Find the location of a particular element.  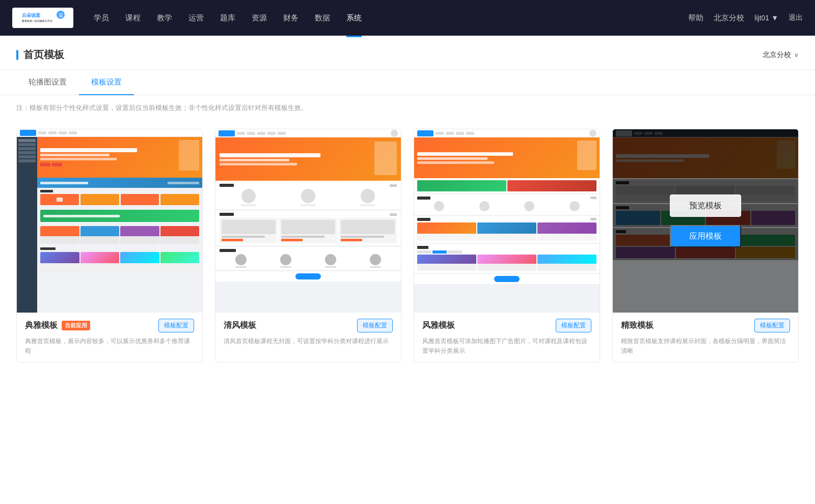

nav-right: 帮助 北京分校 lijt01 ▼ 退出 is located at coordinates (746, 18).